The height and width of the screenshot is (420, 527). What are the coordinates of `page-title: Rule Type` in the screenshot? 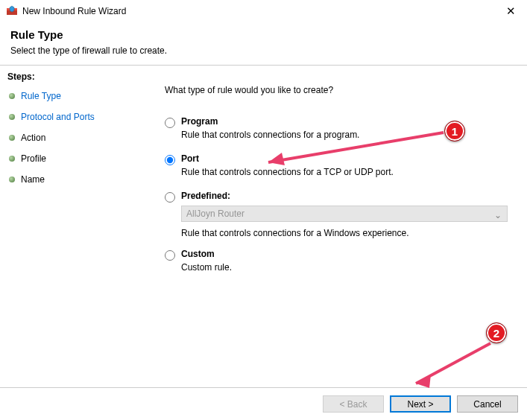 It's located at (264, 34).